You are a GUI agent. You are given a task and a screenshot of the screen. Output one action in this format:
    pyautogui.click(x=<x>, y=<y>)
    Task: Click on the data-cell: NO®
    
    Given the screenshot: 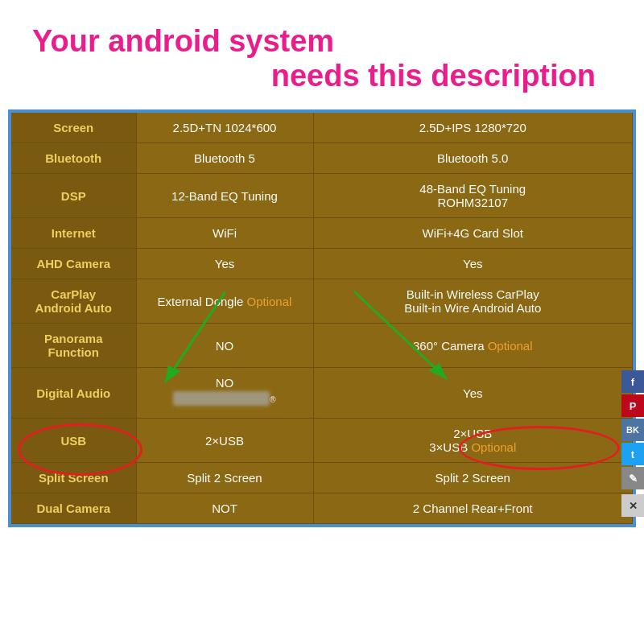 What is the action you would take?
    pyautogui.click(x=225, y=393)
    